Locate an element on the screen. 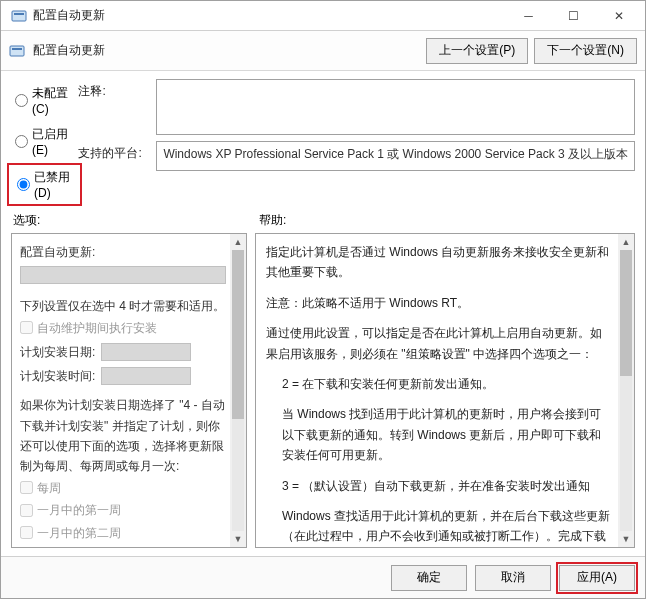  options-condition-text: 下列设置仅在选中 4 时才需要和适用。 is located at coordinates (123, 306).